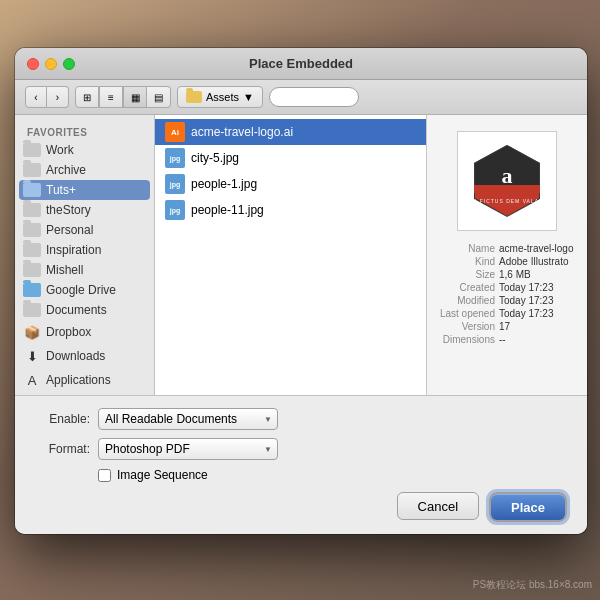  I want to click on format-label: Format:, so click(62, 449).